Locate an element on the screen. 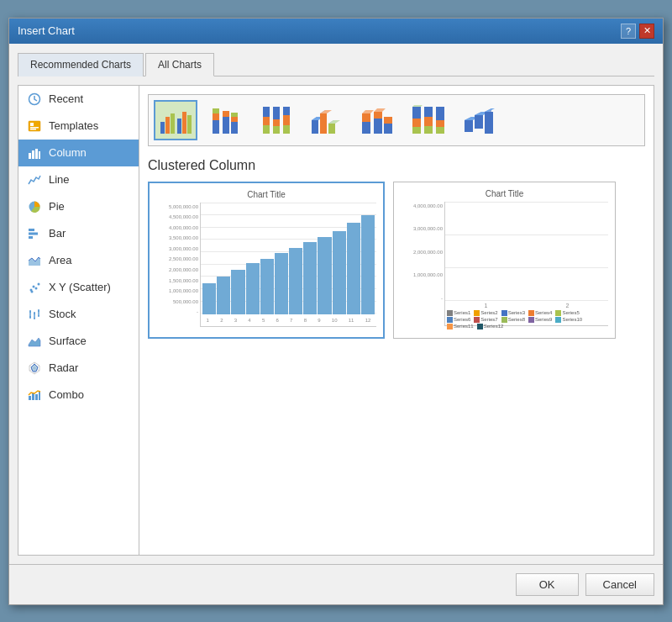 Image resolution: width=672 pixels, height=622 pixels. chart-type-3d-100pct-stacked-col is located at coordinates (428, 120).